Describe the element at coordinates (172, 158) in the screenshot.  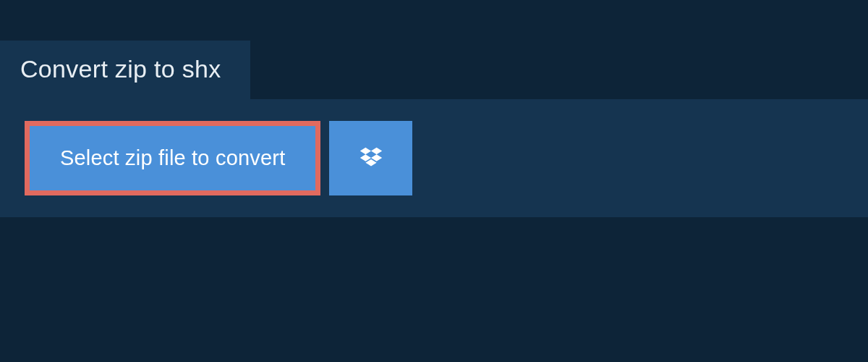
I see `select-file-button: Select zip file to convert` at that location.